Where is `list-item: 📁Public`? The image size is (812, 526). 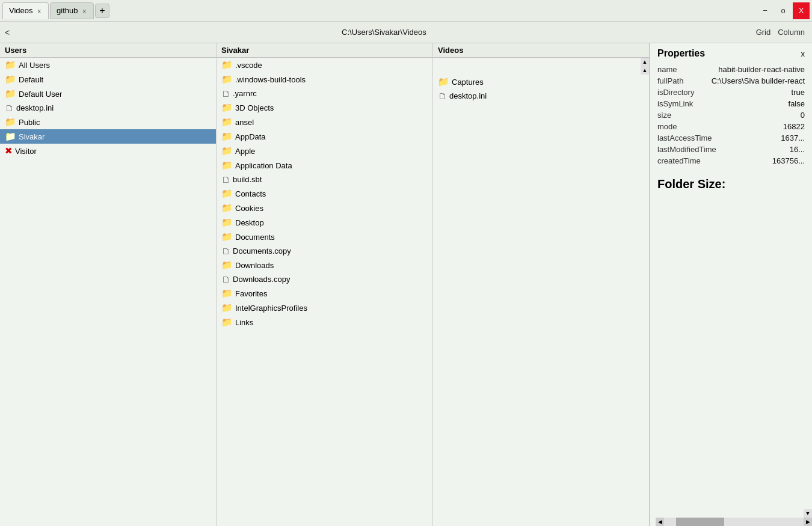
list-item: 📁Public is located at coordinates (108, 122).